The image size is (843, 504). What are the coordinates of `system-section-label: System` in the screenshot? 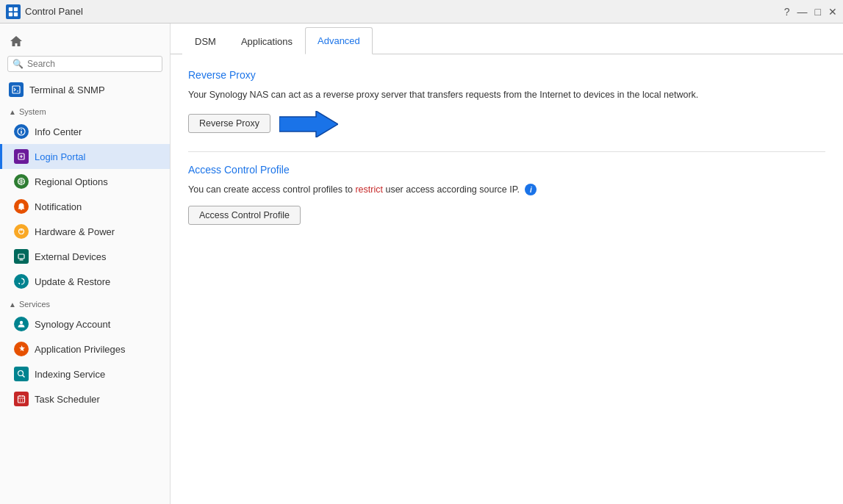 It's located at (32, 112).